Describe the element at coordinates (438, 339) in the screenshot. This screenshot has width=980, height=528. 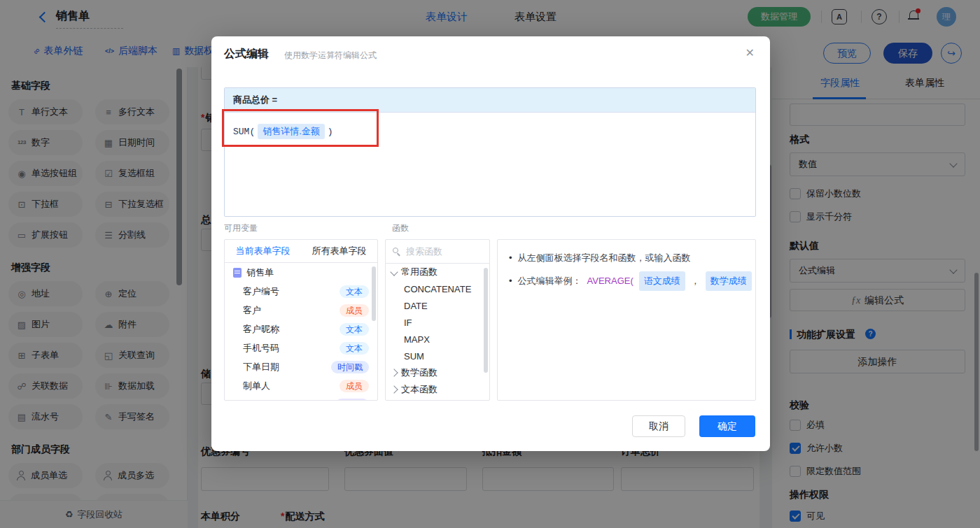
I see `function-item: MAPX` at that location.